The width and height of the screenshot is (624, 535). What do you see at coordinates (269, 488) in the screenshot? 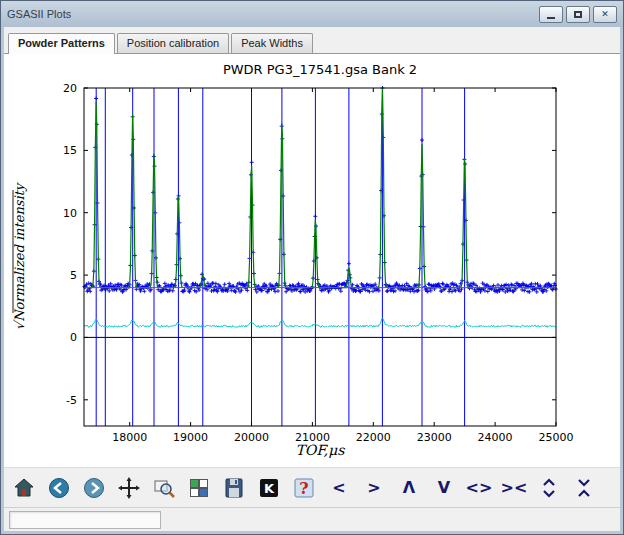
I see `keypress-icon: K` at bounding box center [269, 488].